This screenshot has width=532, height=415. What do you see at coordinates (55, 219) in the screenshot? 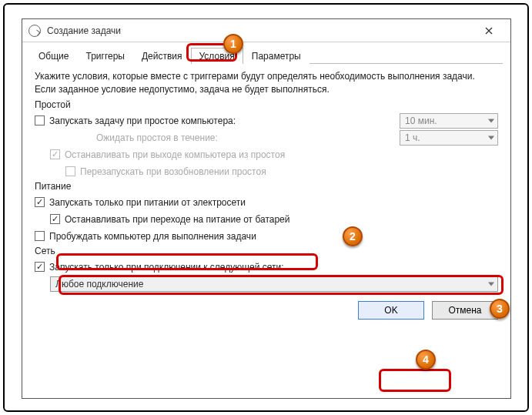
I see `checkbox-stop-on-battery` at bounding box center [55, 219].